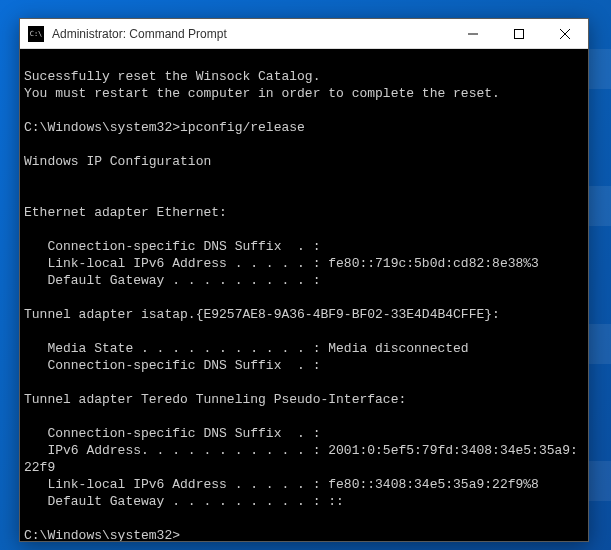  I want to click on terminal-line: Media State . . . . . . . . . . ., so click(304, 348).